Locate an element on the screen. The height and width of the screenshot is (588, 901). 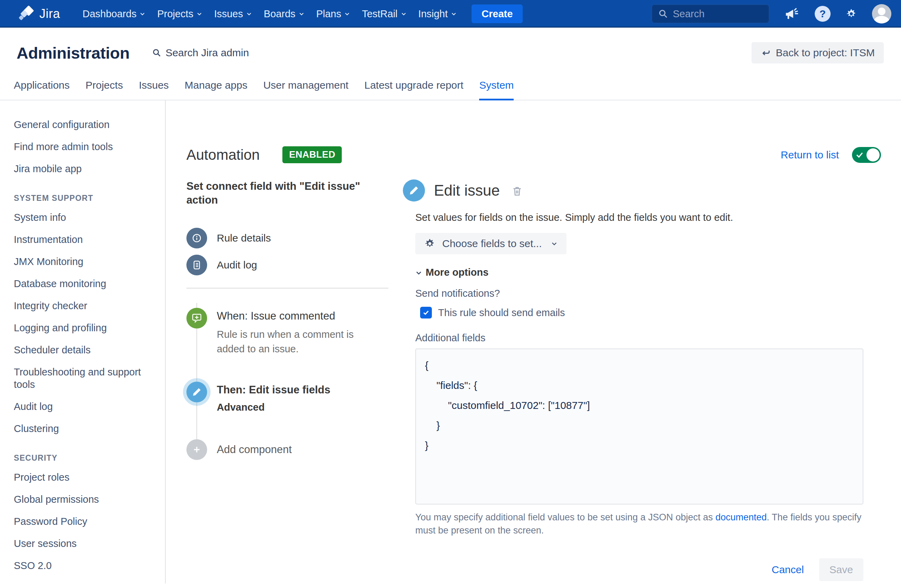
nav-menu-label: TestRail is located at coordinates (380, 14).